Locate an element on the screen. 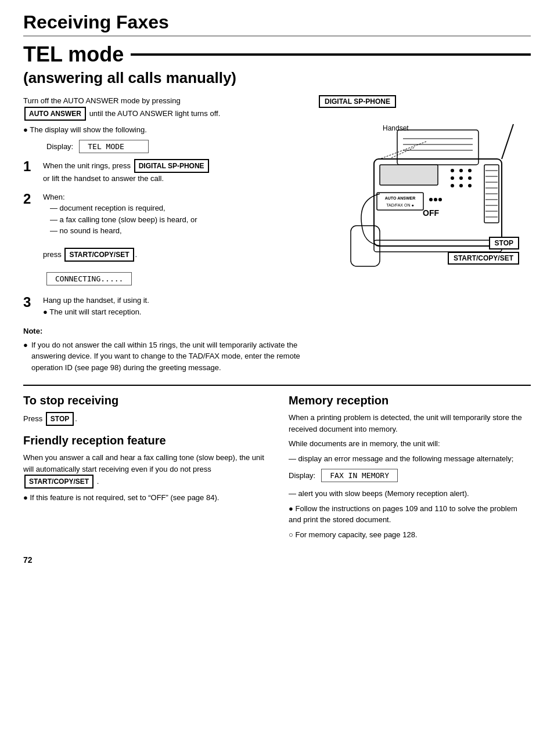  display-label: Display: is located at coordinates (60, 146).